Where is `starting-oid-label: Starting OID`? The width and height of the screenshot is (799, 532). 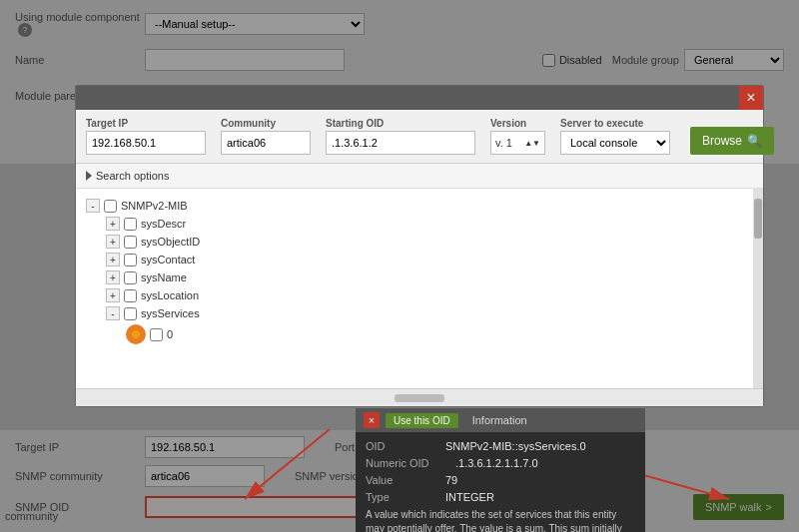 starting-oid-label: Starting OID is located at coordinates (400, 124).